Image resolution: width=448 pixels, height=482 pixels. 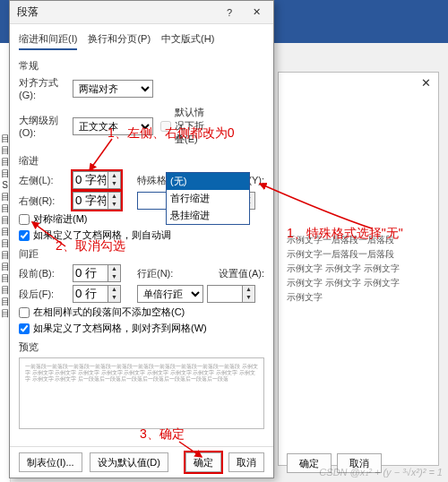 What do you see at coordinates (44, 125) in the screenshot?
I see `outline-label: 大纲级别(O):` at bounding box center [44, 125].